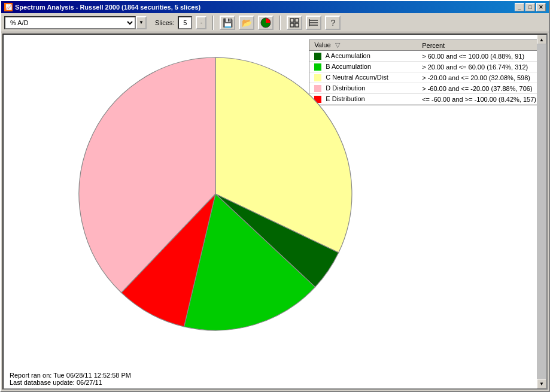 This screenshot has width=550, height=392. What do you see at coordinates (479, 89) in the screenshot?
I see `legend-range-cell: > -60.00 and <= -20.00 (37.88%, 706)` at bounding box center [479, 89].